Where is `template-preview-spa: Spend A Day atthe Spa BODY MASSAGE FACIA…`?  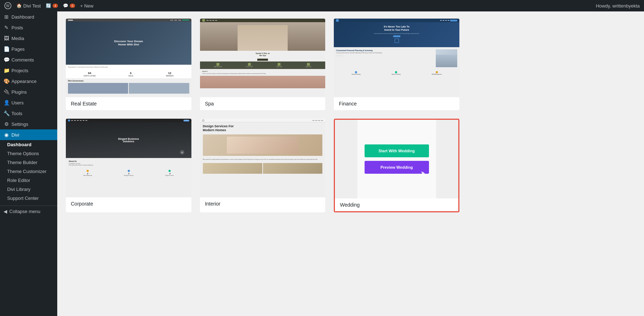
template-preview-spa: Spend A Day atthe Spa BODY MASSAGE FACIA… is located at coordinates (263, 58).